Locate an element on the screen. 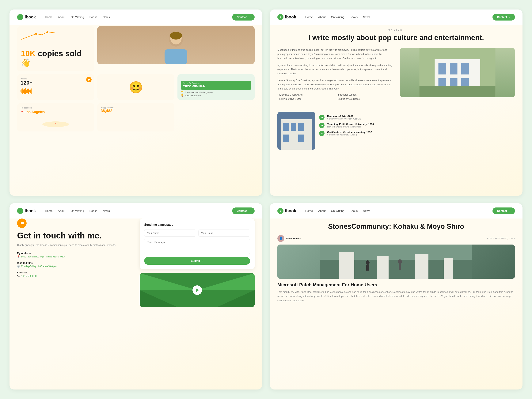 The height and width of the screenshot is (399, 532). nav-home-3: Home is located at coordinates (49, 211).